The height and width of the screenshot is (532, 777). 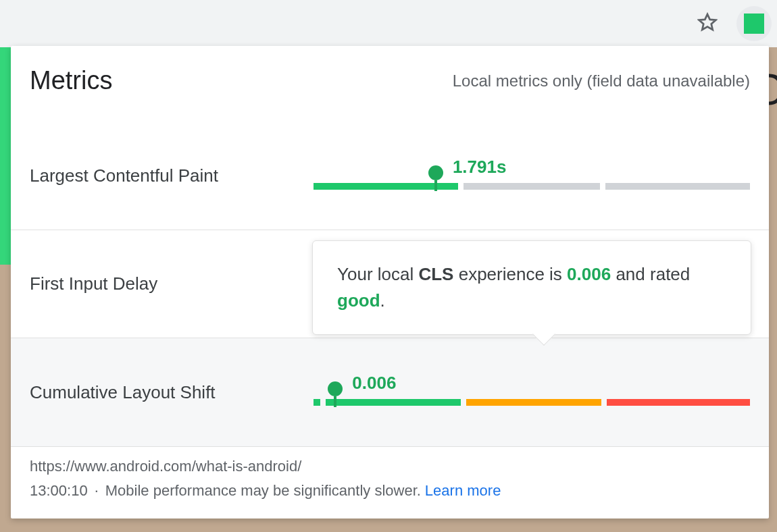 What do you see at coordinates (601, 81) in the screenshot?
I see `panel-subtitle: Local metrics only (field data unavailab…` at bounding box center [601, 81].